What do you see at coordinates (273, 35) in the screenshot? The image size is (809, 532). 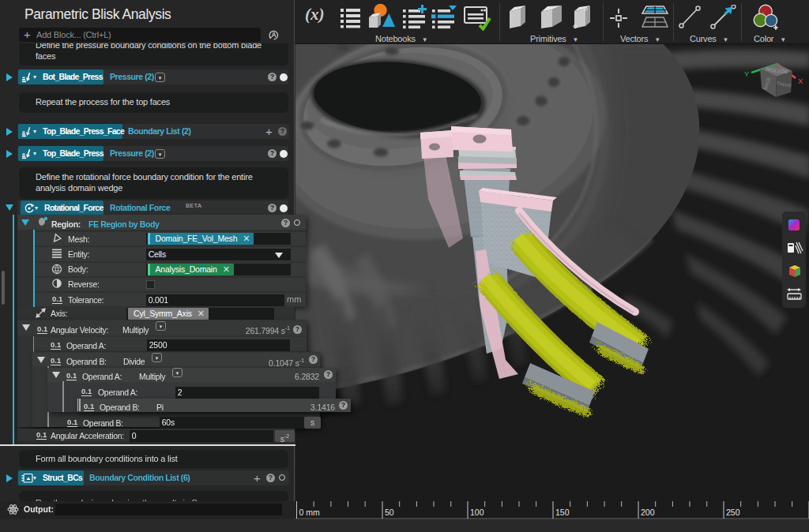 I see `svg-text: A` at bounding box center [273, 35].